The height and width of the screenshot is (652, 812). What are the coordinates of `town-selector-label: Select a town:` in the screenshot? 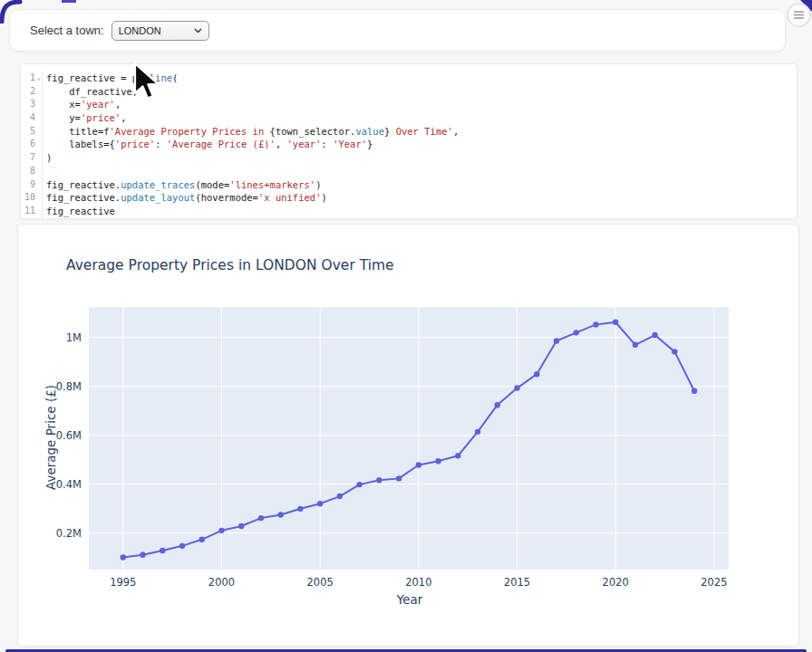 It's located at (67, 31).